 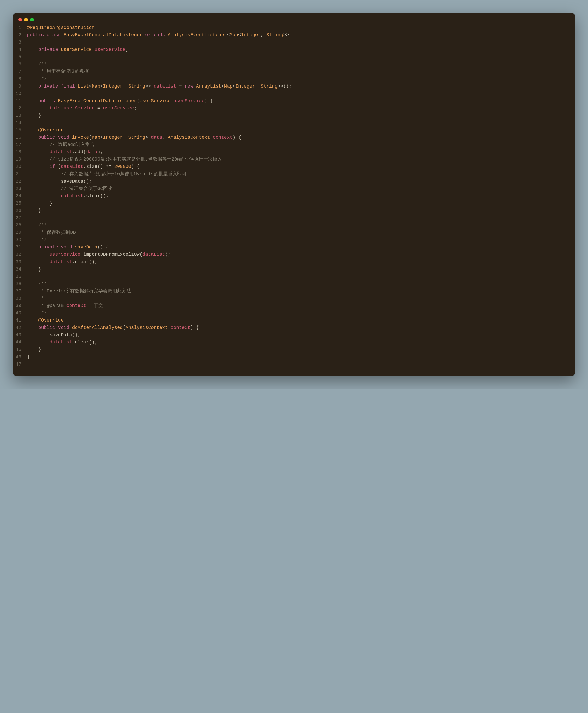 What do you see at coordinates (297, 298) in the screenshot?
I see `code-line: *` at bounding box center [297, 298].